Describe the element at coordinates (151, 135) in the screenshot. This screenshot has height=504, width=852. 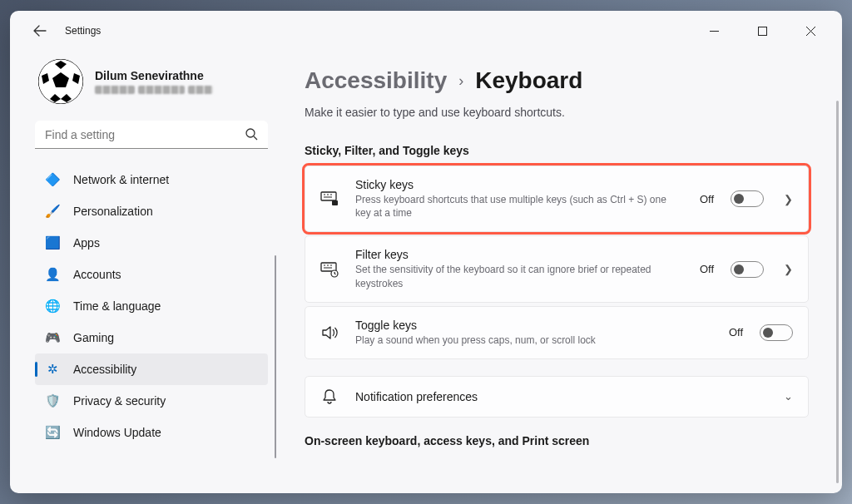
I see `search-input` at that location.